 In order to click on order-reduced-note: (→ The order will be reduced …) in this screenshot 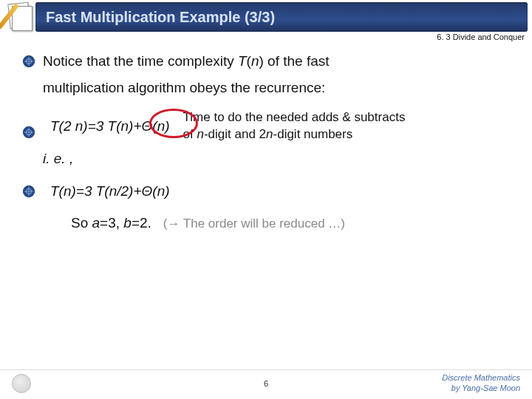, I will do `click(254, 223)`.